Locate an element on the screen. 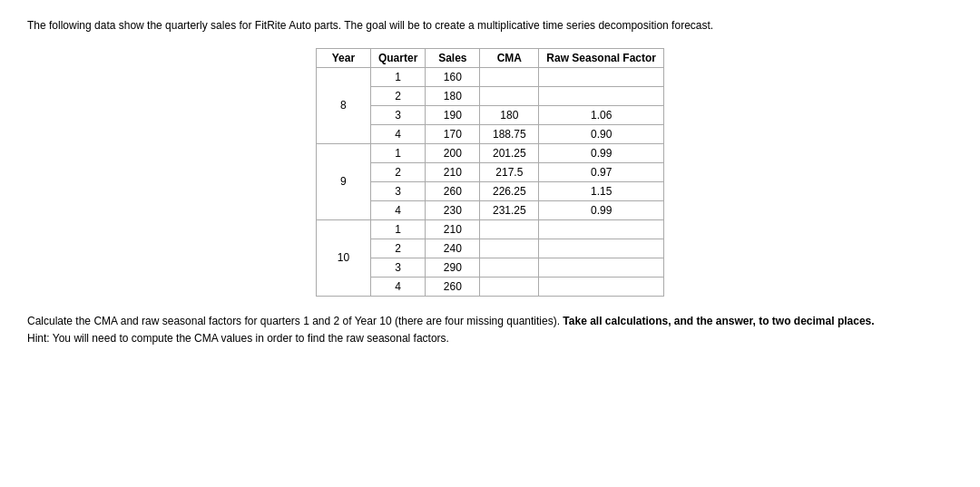 The image size is (980, 487). cma-cell: 201.25 is located at coordinates (510, 152).